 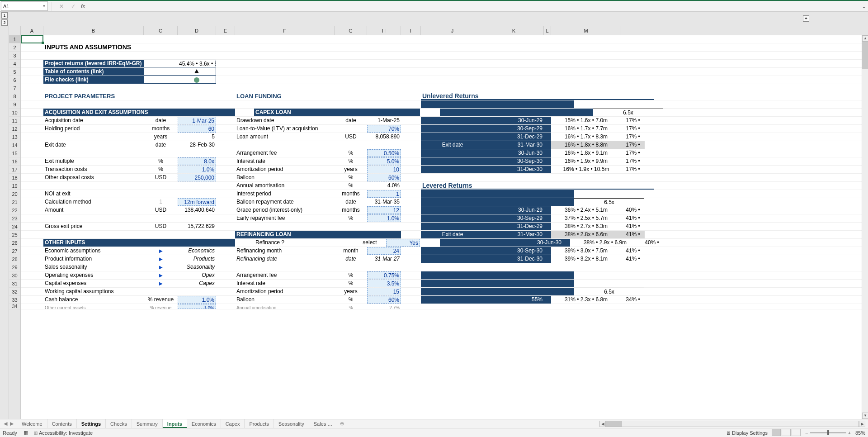 What do you see at coordinates (453, 31) in the screenshot?
I see `col-header: J` at bounding box center [453, 31].